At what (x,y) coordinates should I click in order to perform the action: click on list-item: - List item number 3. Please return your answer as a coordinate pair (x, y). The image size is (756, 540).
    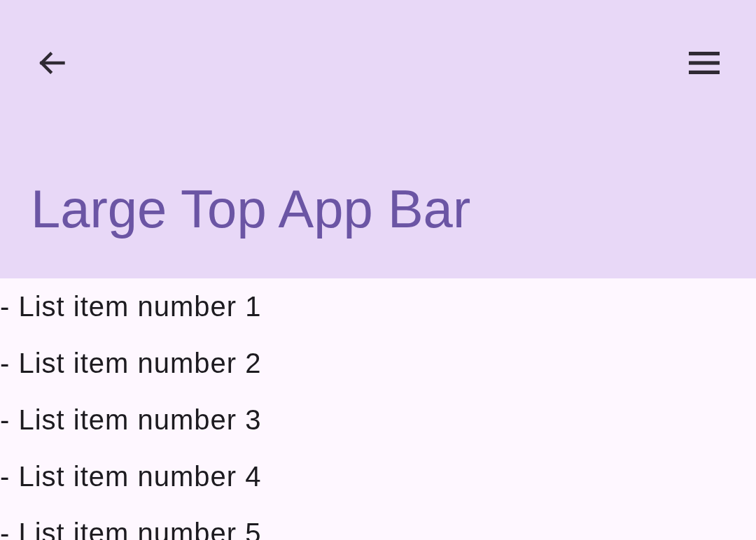
    Looking at the image, I should click on (378, 420).